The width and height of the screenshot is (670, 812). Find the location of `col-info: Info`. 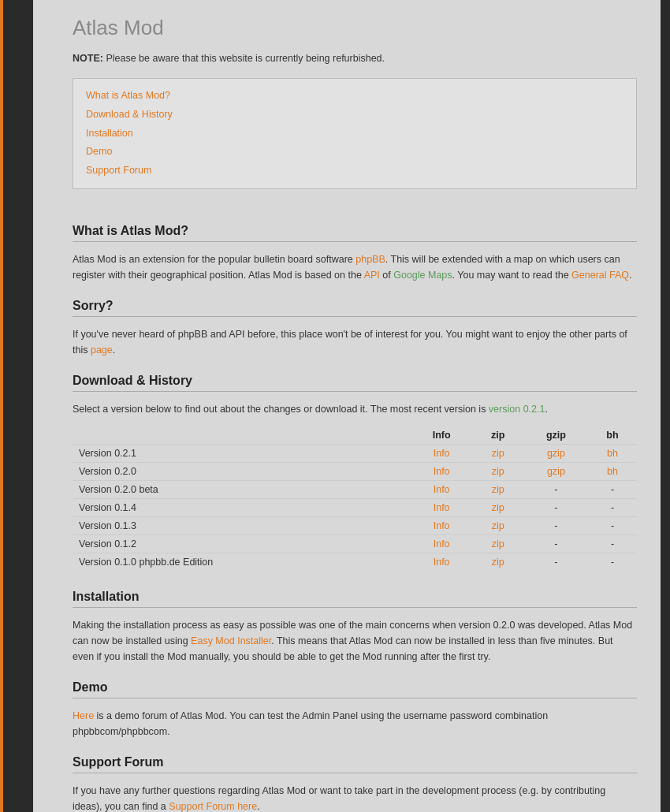

col-info: Info is located at coordinates (441, 435).